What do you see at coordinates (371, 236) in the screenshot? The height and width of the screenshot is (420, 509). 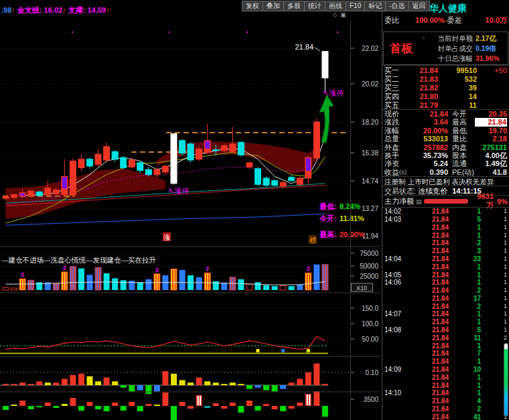 I see `svg-text: 11.94` at bounding box center [371, 236].